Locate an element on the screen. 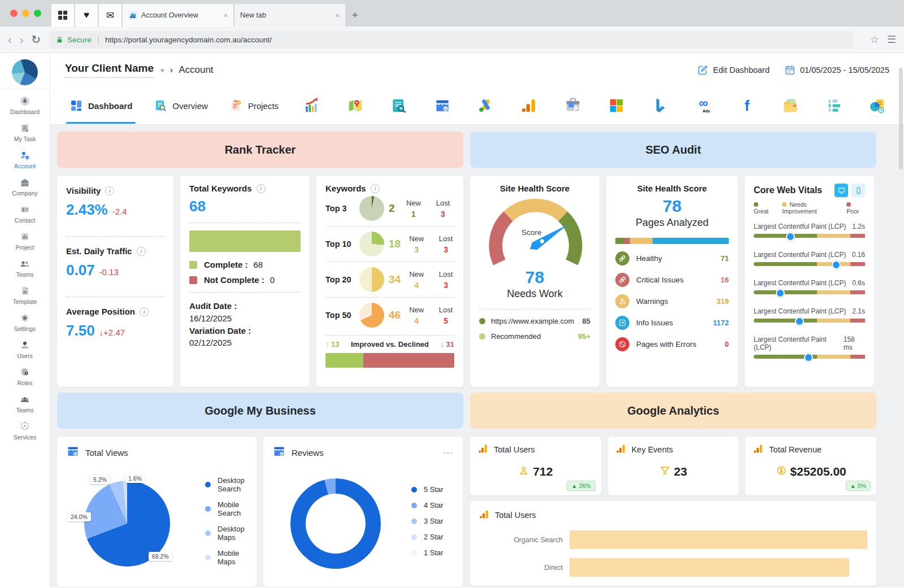 Image resolution: width=904 pixels, height=588 pixels. tab-google-my-business-icon: G is located at coordinates (442, 106).